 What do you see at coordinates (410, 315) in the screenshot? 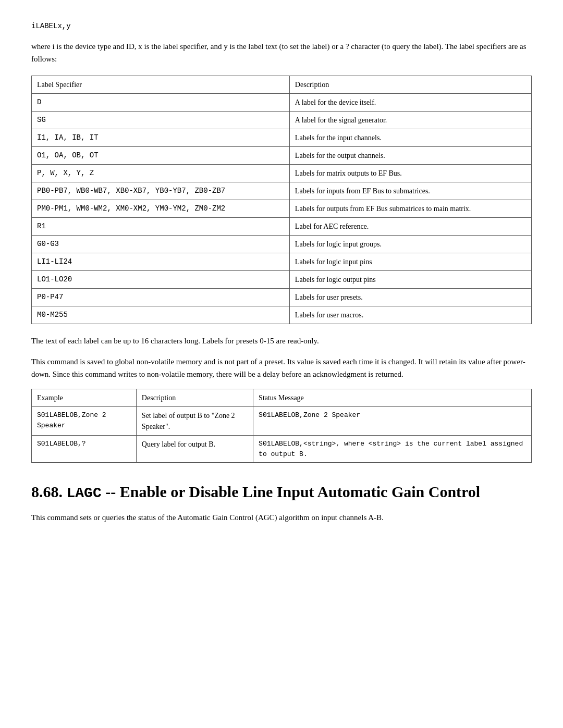
I see `label-description-cell: Labels for user macros.` at bounding box center [410, 315].